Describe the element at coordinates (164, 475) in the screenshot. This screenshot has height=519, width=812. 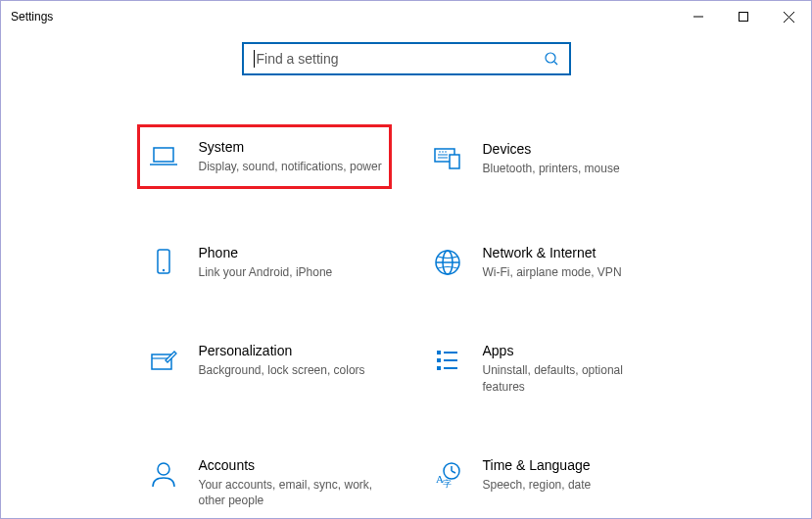
I see `person-icon` at that location.